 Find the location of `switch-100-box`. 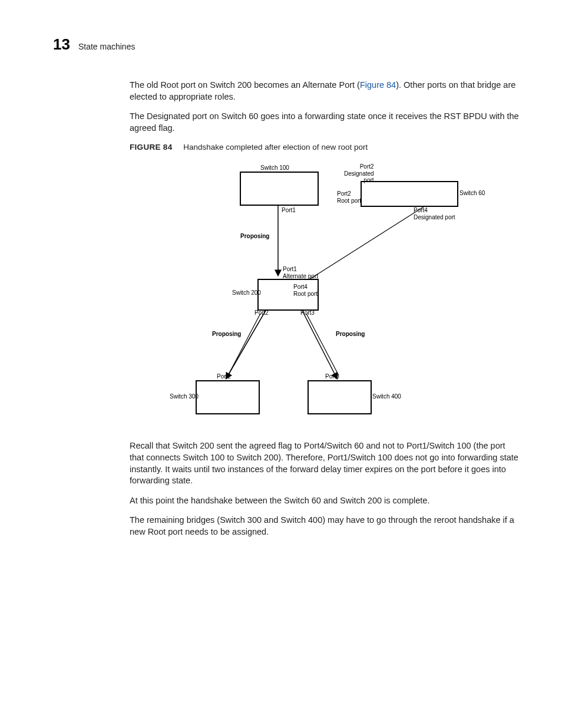

switch-100-box is located at coordinates (279, 189).